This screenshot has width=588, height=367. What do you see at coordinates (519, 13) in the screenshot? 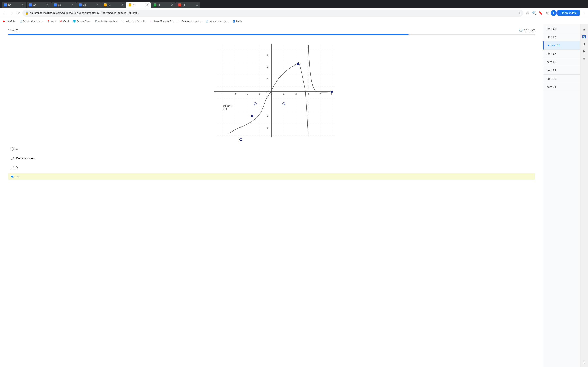
I see `bookmark-star-icon: ☆` at bounding box center [519, 13].